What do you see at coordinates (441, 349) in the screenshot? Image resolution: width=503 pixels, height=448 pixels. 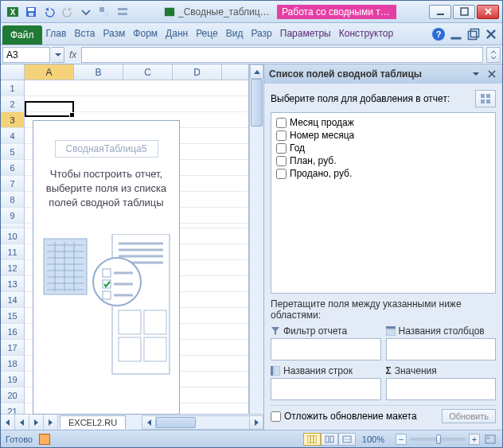 I see `area-columns-drop` at bounding box center [441, 349].